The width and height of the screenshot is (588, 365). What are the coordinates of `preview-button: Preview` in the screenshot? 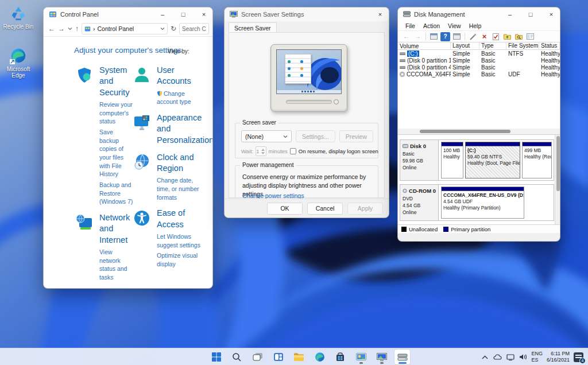 It's located at (356, 137).